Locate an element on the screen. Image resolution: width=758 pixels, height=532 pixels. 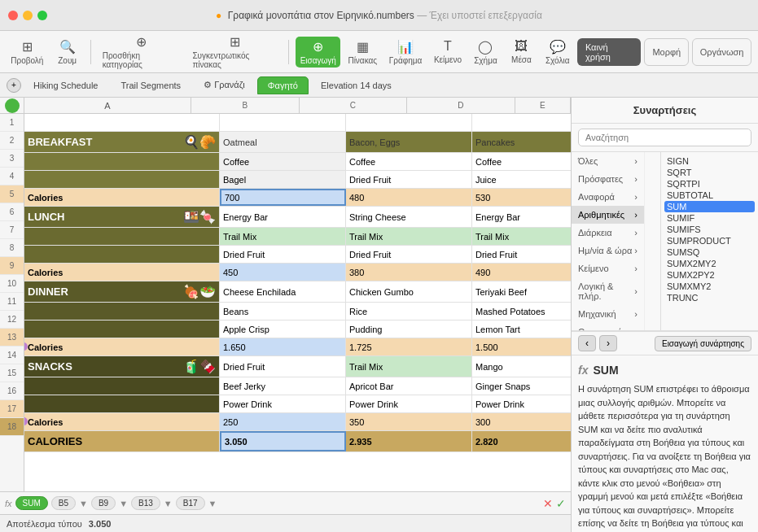
cell-d17: 300 is located at coordinates (521, 421).